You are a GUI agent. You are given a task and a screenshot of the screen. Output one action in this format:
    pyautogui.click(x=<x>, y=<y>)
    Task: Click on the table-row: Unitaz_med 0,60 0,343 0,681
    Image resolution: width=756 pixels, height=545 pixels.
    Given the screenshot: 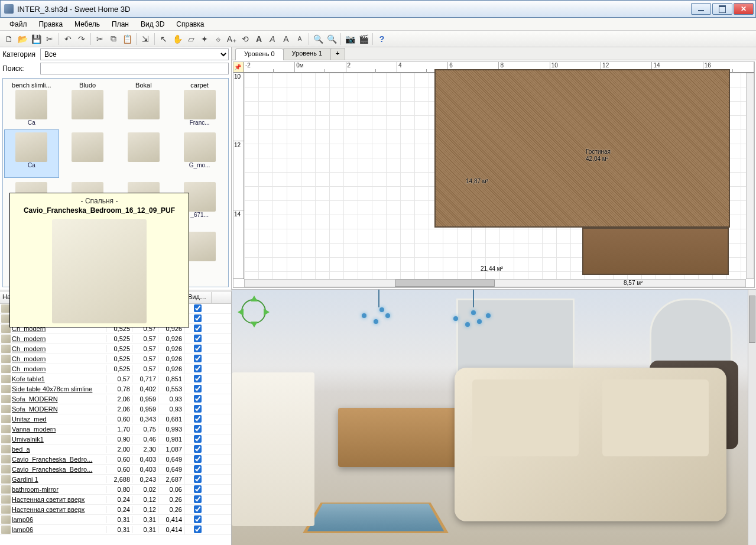 What is the action you would take?
    pyautogui.click(x=116, y=420)
    